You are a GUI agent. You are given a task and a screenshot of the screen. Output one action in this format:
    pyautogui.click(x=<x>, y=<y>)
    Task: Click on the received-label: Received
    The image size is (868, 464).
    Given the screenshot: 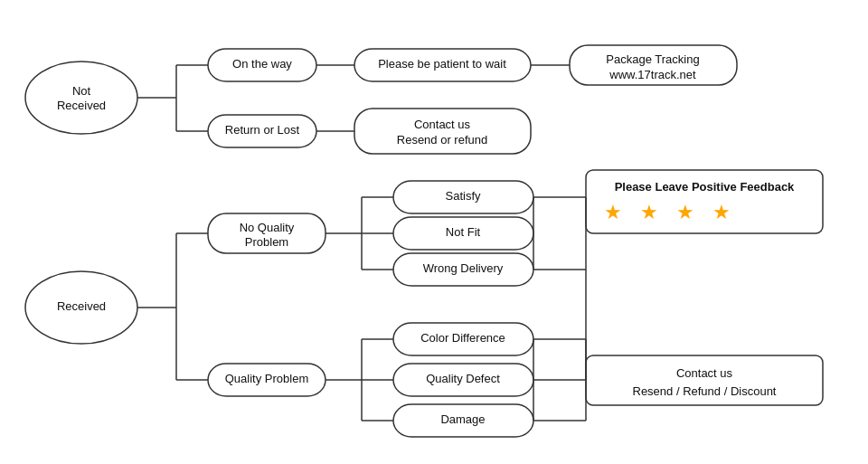 What is the action you would take?
    pyautogui.click(x=81, y=306)
    